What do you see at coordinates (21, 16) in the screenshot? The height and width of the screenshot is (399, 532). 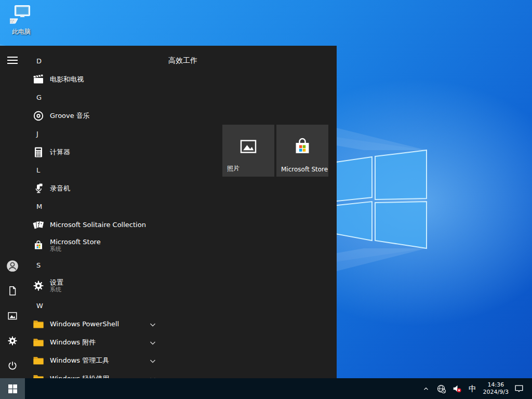 I see `this-pc-icon` at bounding box center [21, 16].